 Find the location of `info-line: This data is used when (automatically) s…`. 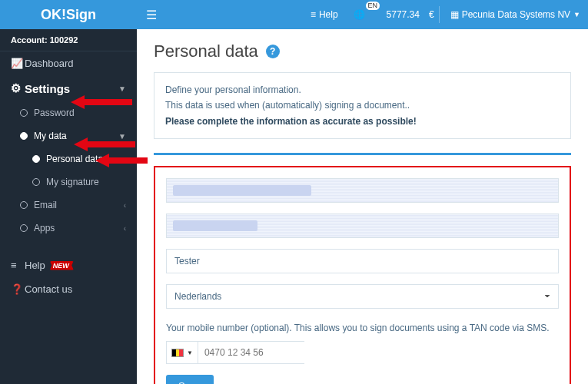

info-line: This data is used when (automatically) s… is located at coordinates (363, 105).